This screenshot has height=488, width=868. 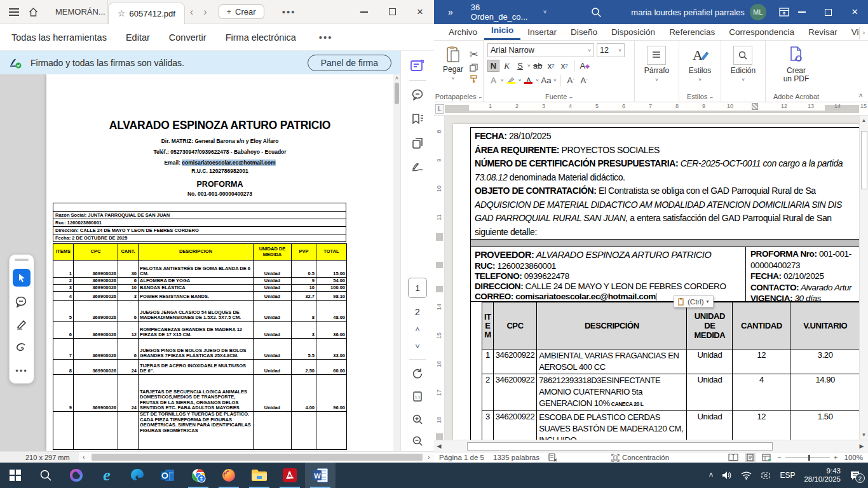 What do you see at coordinates (553, 458) in the screenshot?
I see `spellcheck-icon` at bounding box center [553, 458].